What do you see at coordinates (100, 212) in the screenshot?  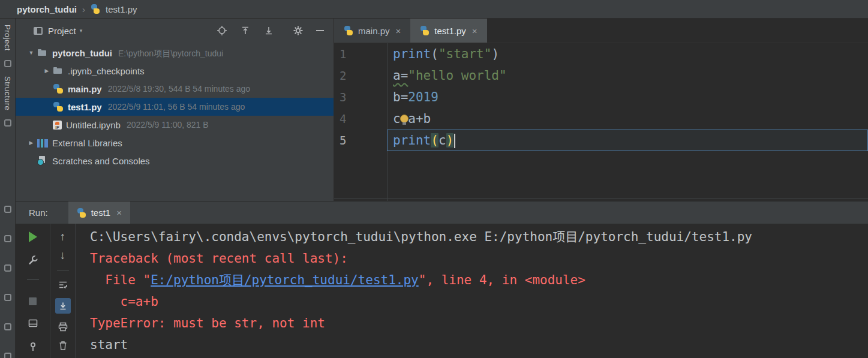 I see `run-tab-test1: test1 ×` at bounding box center [100, 212].